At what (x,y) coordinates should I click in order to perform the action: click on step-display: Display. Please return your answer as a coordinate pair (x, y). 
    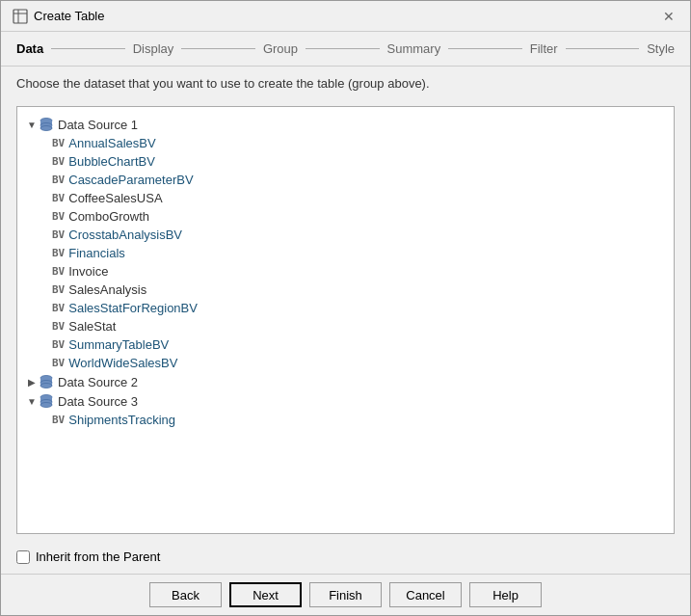
    Looking at the image, I should click on (154, 48).